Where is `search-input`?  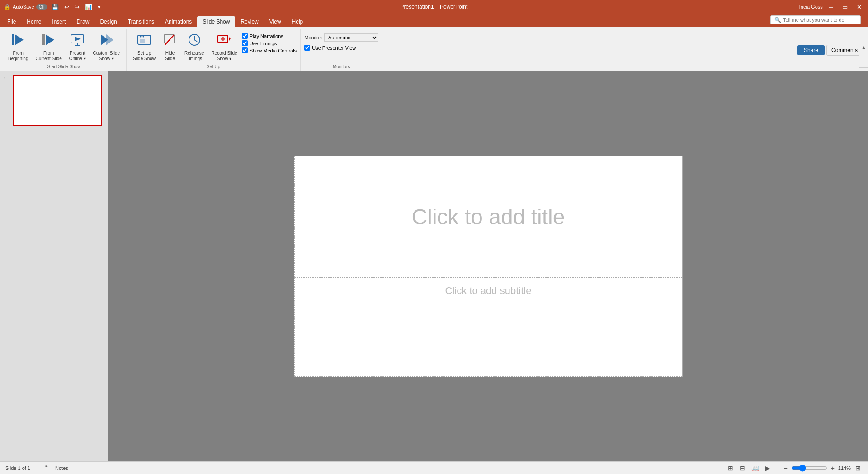 search-input is located at coordinates (820, 20).